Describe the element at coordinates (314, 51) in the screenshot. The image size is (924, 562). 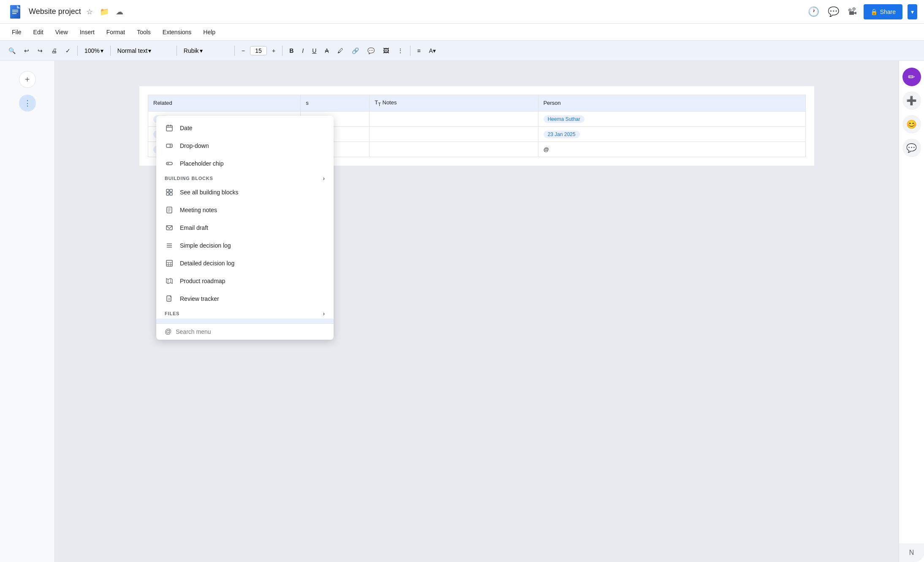
I see `underline-button: U` at that location.